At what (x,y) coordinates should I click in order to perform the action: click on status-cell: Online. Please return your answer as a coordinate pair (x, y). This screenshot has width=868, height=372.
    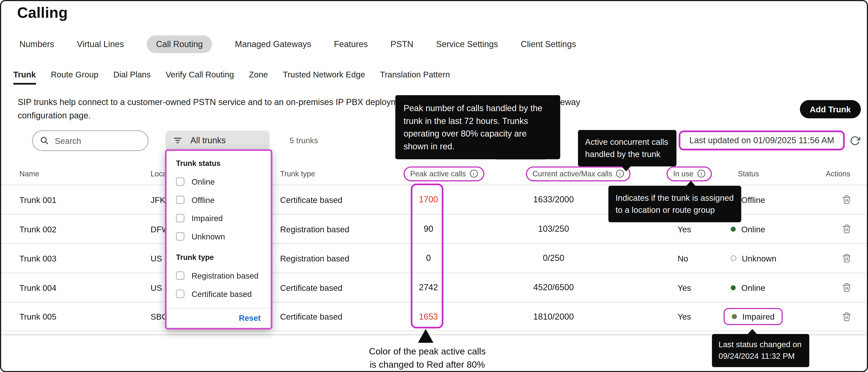
    Looking at the image, I should click on (768, 288).